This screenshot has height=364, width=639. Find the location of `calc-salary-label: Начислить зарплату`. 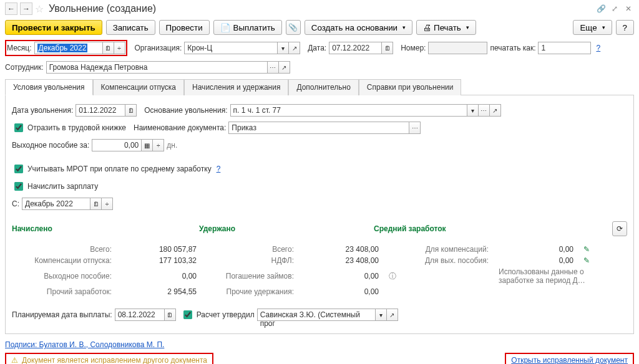

calc-salary-label: Начислить зарплату is located at coordinates (62, 186).